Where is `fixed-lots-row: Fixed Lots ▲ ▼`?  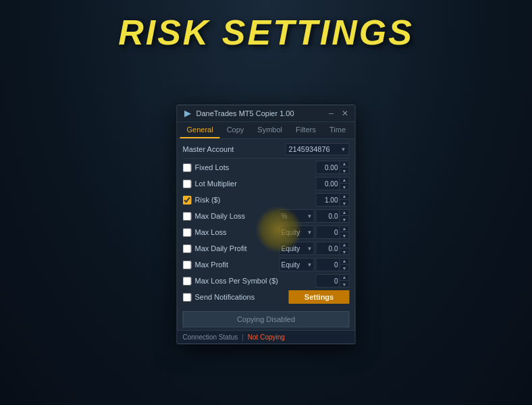
fixed-lots-row: Fixed Lots ▲ ▼ is located at coordinates (266, 167).